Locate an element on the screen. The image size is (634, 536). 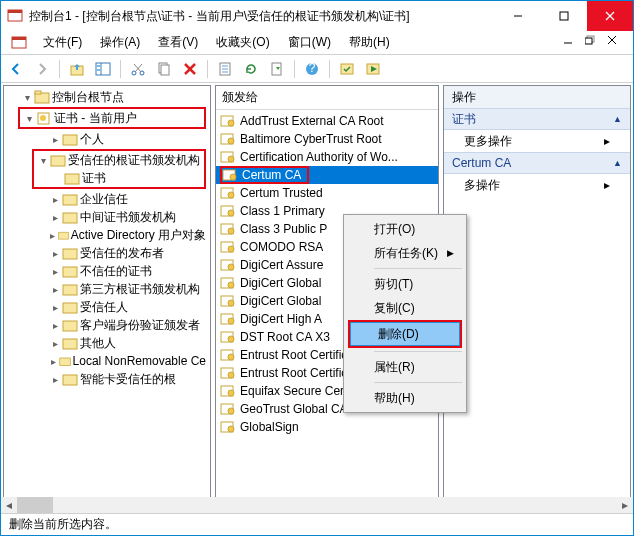
tree-item: ▸受信任的发布者 is located at coordinates (107, 253).